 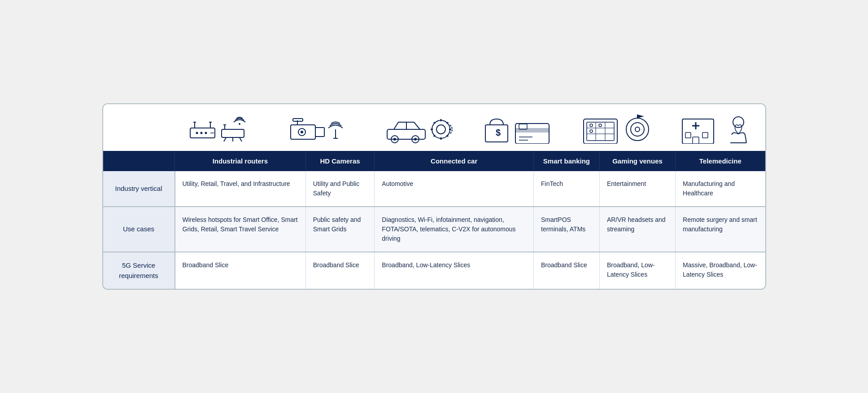 What do you see at coordinates (340, 161) in the screenshot?
I see `header-col2: HD Cameras` at bounding box center [340, 161].